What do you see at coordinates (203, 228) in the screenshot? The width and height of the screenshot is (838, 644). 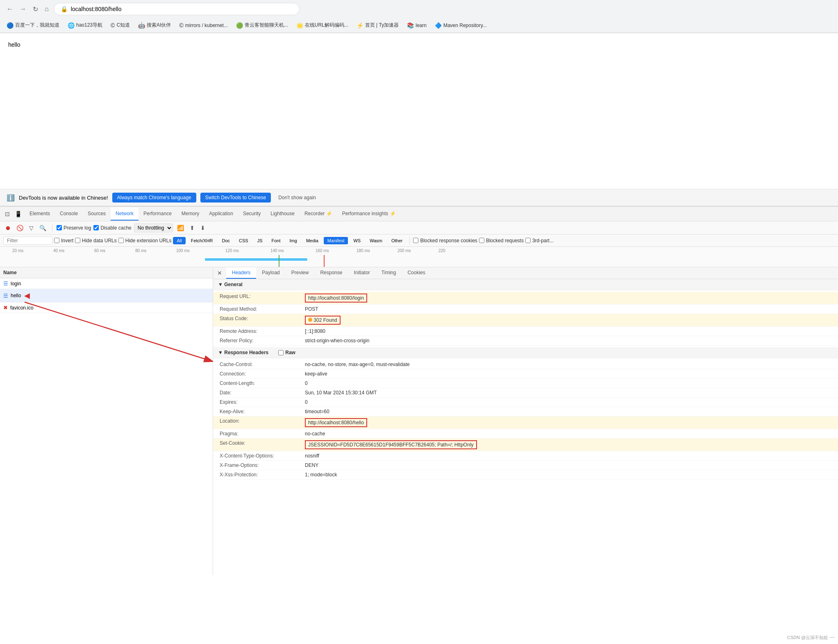 I see `export-button: ⬇` at bounding box center [203, 228].